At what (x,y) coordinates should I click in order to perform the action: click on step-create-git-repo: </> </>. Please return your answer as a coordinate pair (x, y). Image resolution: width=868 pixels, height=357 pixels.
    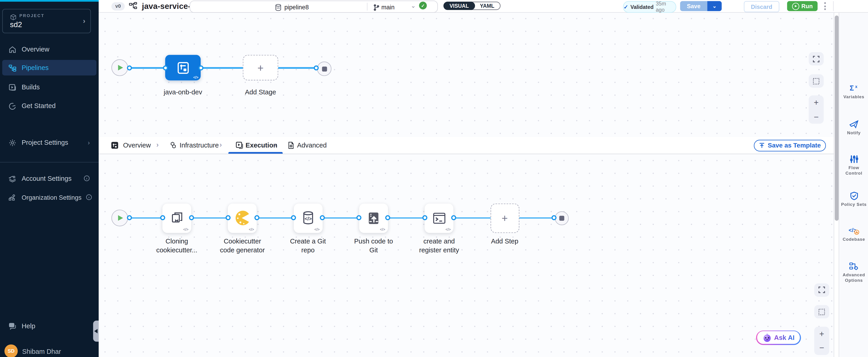
    Looking at the image, I should click on (308, 218).